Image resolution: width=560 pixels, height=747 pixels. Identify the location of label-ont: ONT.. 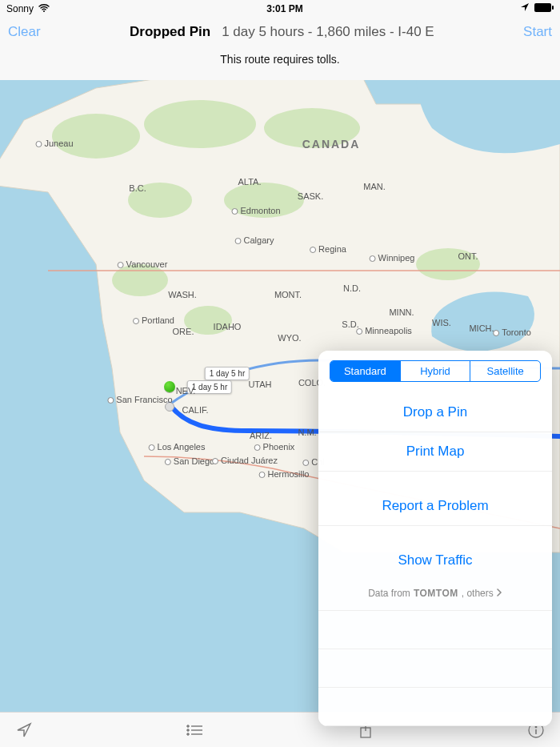
(467, 256).